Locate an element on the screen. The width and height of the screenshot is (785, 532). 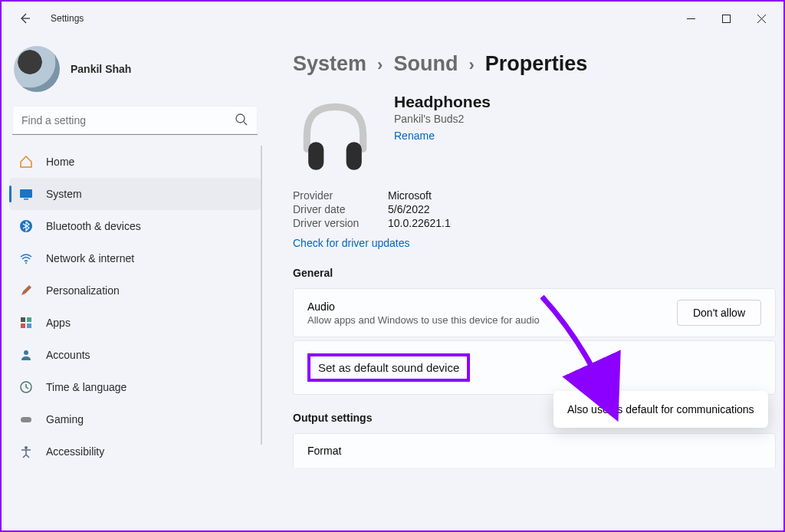
sidebar-item-accounts: Accounts is located at coordinates (135, 355).